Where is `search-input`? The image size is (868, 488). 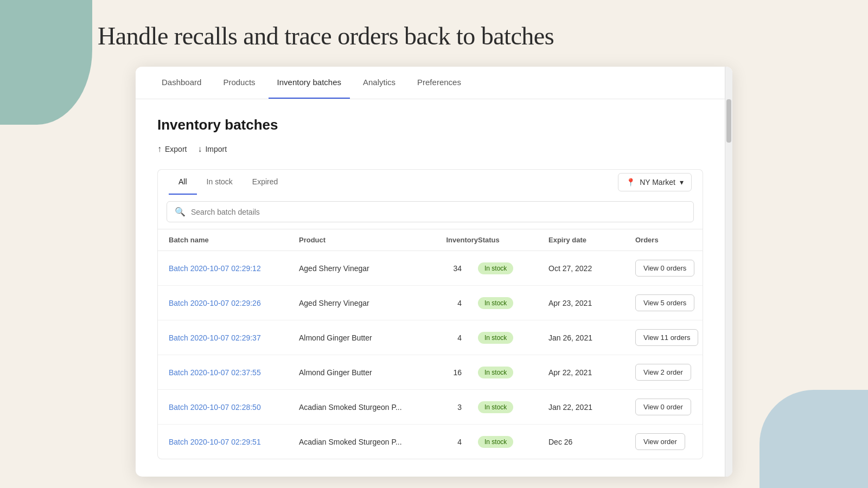
search-input is located at coordinates (438, 212).